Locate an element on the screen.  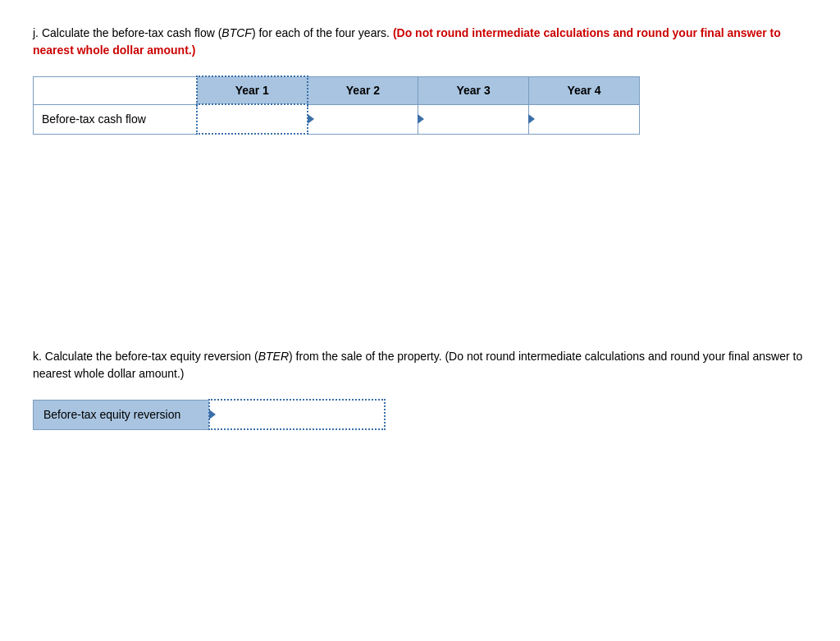
btcf-year2-input is located at coordinates (363, 120).